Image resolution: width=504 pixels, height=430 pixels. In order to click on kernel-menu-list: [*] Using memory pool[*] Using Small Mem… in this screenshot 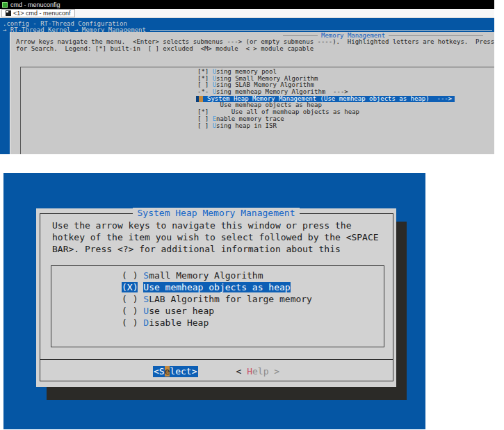, I will do `click(326, 99)`.